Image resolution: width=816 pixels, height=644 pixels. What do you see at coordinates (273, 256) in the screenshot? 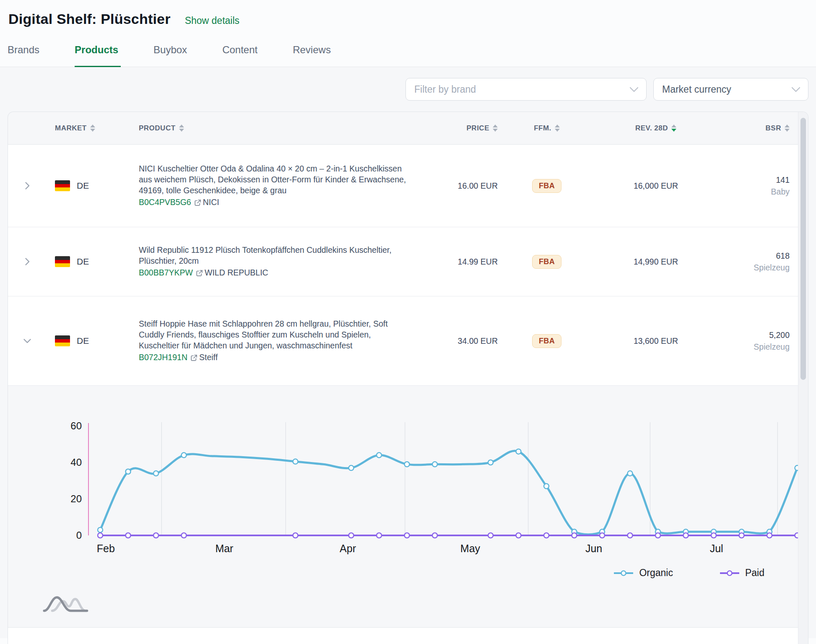
I see `product-title: Wild Republic 11912 Plüsch Totenkopfäffc…` at bounding box center [273, 256].